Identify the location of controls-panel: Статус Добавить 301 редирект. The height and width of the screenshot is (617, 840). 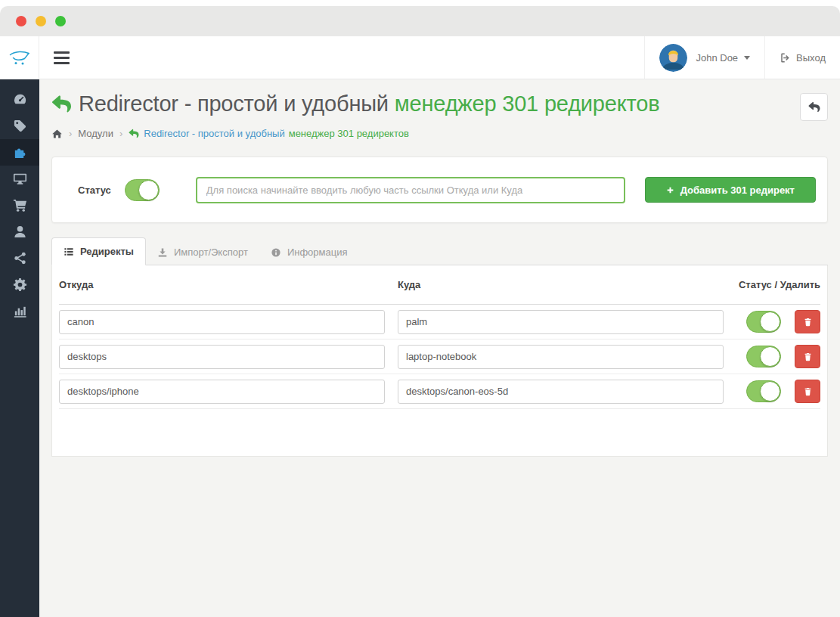
(440, 190).